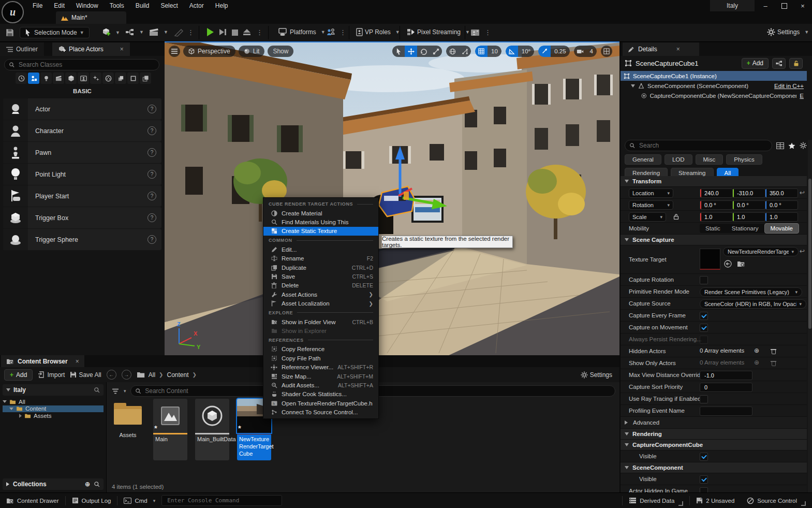 The width and height of the screenshot is (812, 508). I want to click on geometry-category-icon, so click(121, 78).